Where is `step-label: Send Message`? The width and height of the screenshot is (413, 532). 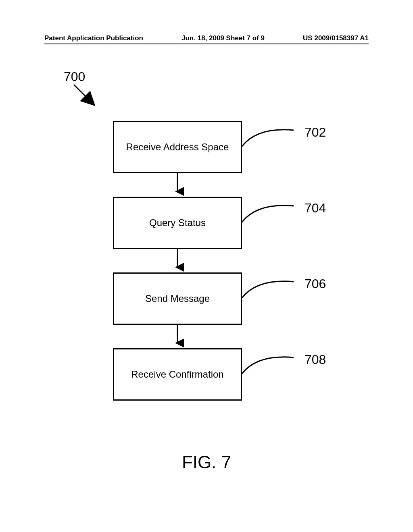
step-label: Send Message is located at coordinates (177, 299).